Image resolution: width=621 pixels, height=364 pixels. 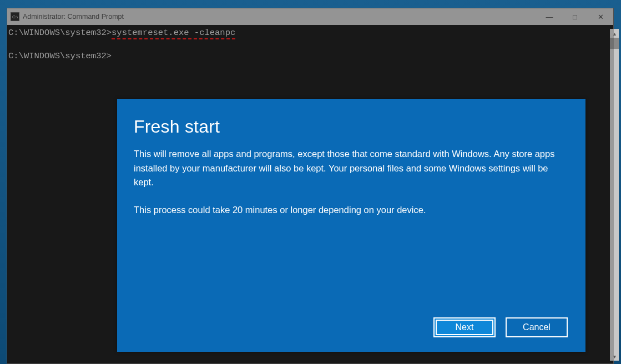 What do you see at coordinates (351, 210) in the screenshot?
I see `dialog-paragraph-2: This process could take 20 minutes or lo…` at bounding box center [351, 210].